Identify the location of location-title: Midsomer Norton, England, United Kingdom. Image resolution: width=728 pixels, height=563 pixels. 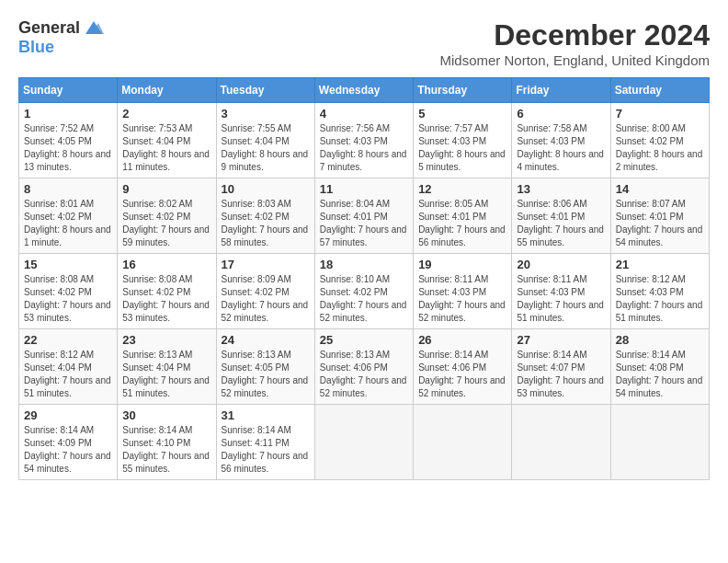
(575, 61).